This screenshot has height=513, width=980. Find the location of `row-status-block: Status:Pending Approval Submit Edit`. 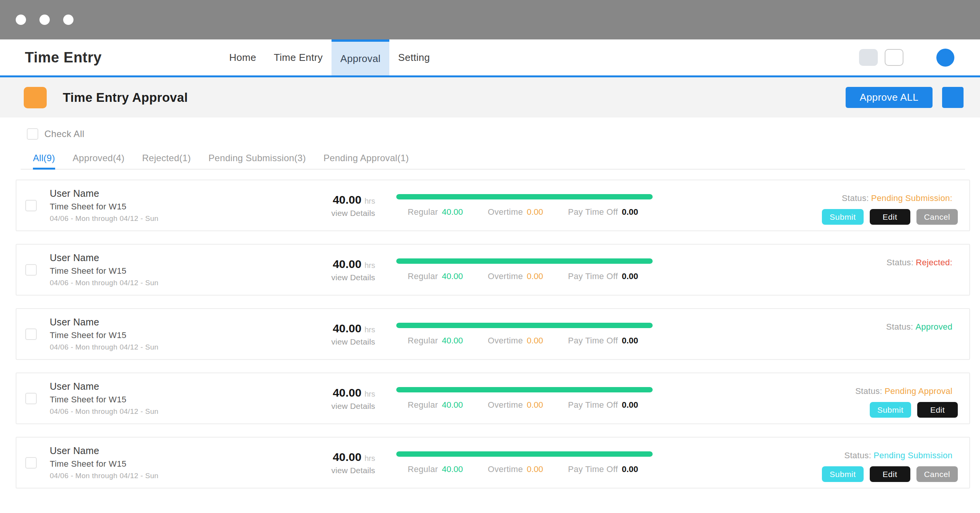

row-status-block: Status:Pending Approval Submit Edit is located at coordinates (805, 398).